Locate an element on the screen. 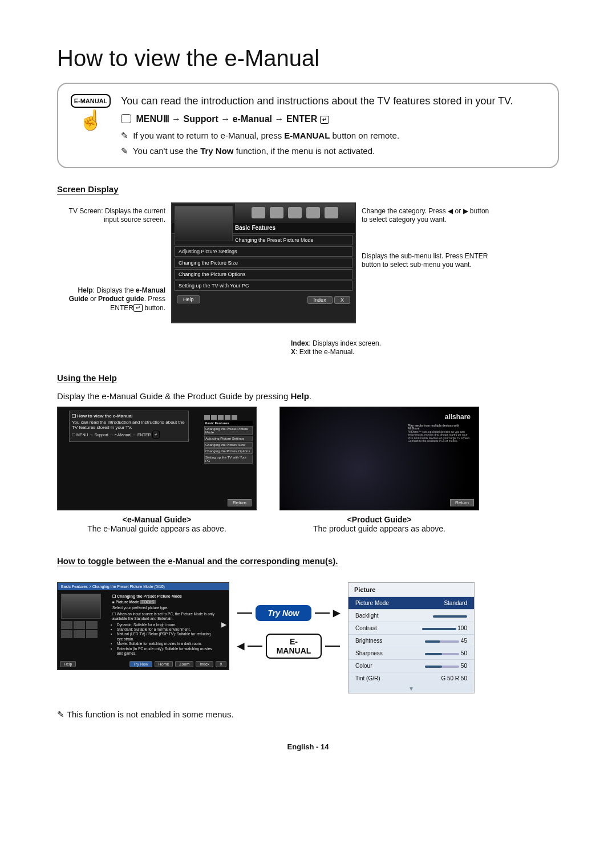 This screenshot has height=852, width=616. tl-item: Dynamic: Suitable for a bright room. is located at coordinates (167, 625).